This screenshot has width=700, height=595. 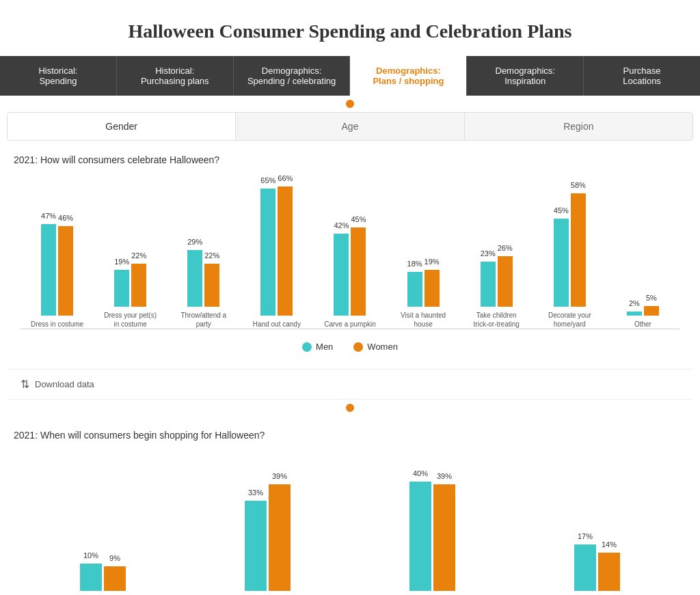 What do you see at coordinates (651, 298) in the screenshot?
I see `women-bar-label: 5%` at bounding box center [651, 298].